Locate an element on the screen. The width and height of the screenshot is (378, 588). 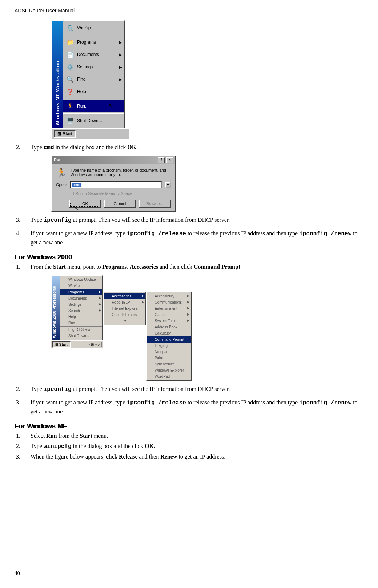
menu-item: Internet Explorer is located at coordinates (125, 308).